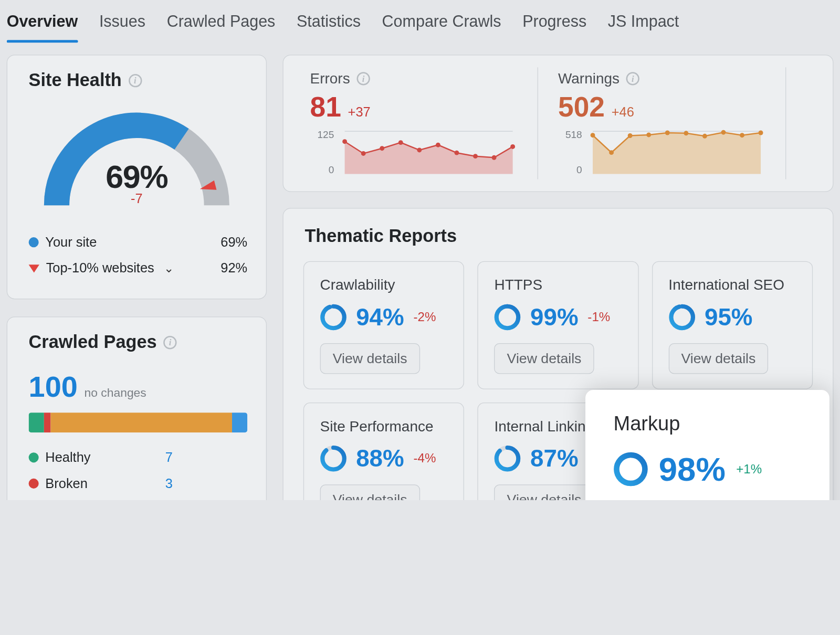  Describe the element at coordinates (806, 123) in the screenshot. I see `alerts-extra` at that location.